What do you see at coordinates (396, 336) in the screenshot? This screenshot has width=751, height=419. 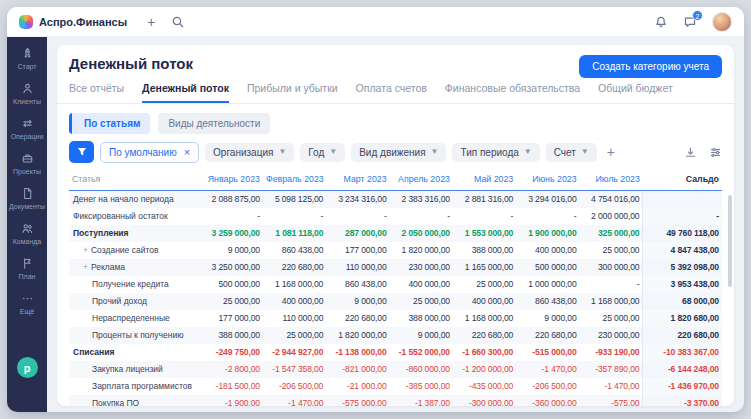 I see `table-row: Проценты к получению388 000,0025 000,001…` at bounding box center [396, 336].